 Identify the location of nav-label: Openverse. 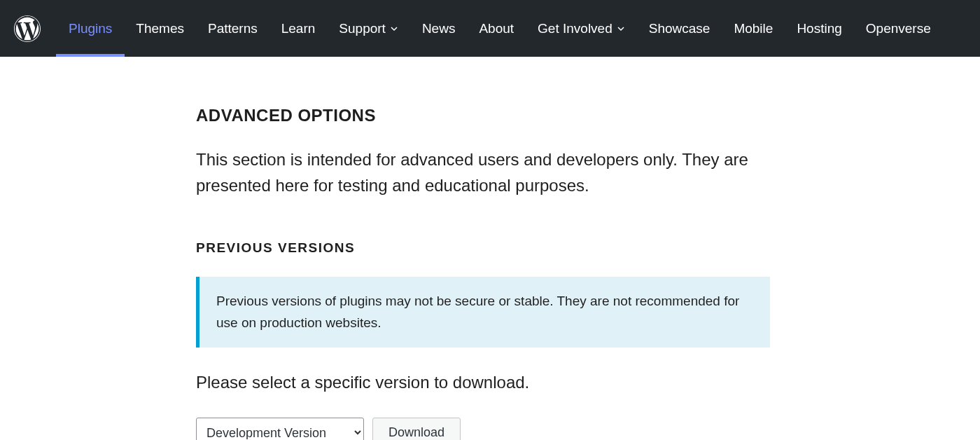
(899, 29).